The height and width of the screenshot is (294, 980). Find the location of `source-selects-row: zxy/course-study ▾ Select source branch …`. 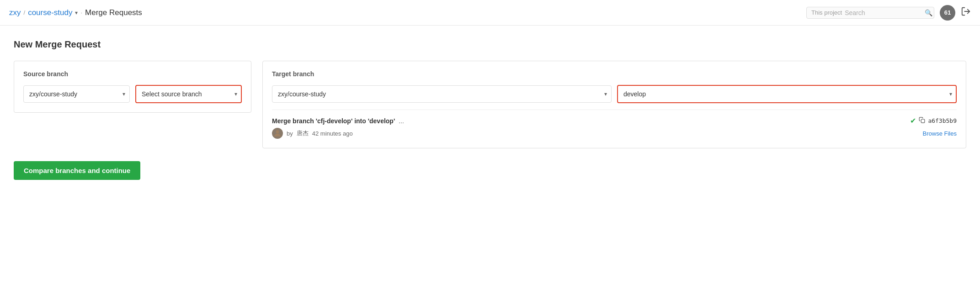

source-selects-row: zxy/course-study ▾ Select source branch … is located at coordinates (133, 94).